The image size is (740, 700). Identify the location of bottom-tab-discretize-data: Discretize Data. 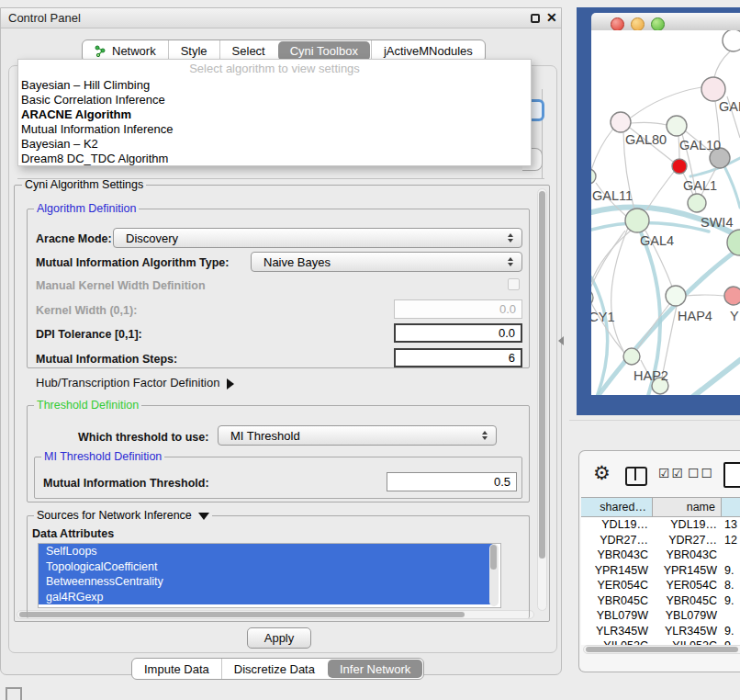
(274, 669).